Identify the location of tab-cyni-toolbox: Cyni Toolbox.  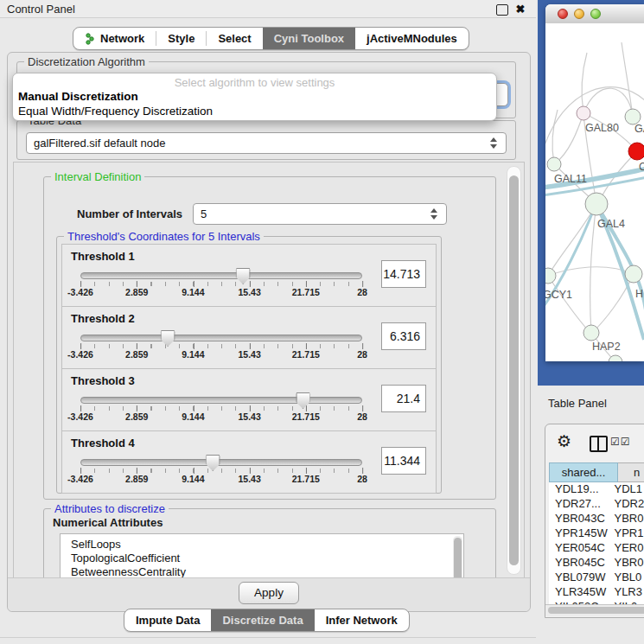
(309, 38).